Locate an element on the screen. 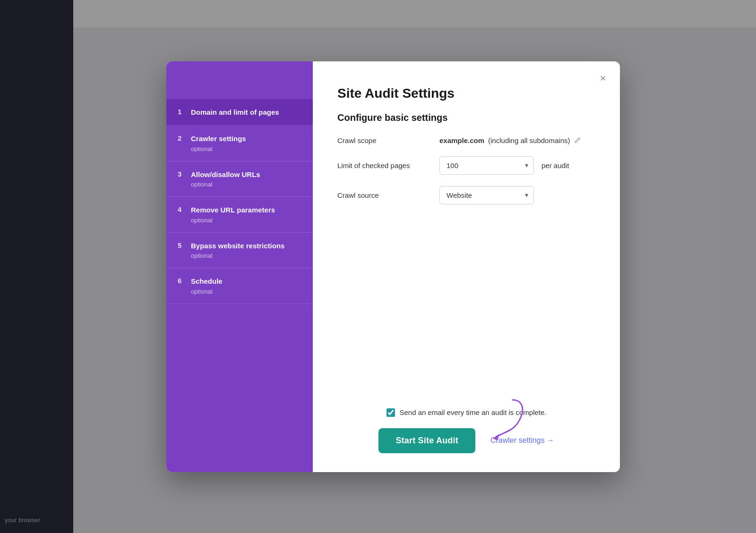 The image size is (756, 533). crawl-source-select: WebsiteSitemapTxt file is located at coordinates (487, 195).